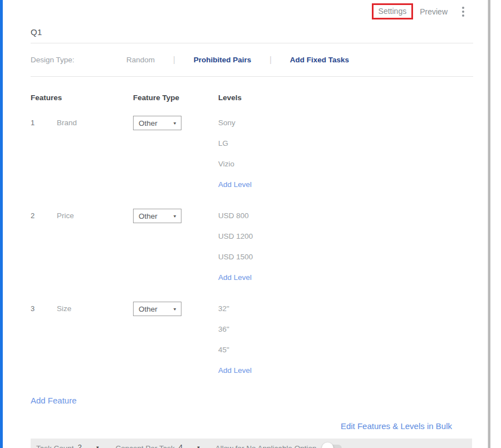  What do you see at coordinates (346, 124) in the screenshot?
I see `level-item: Sony` at bounding box center [346, 124].